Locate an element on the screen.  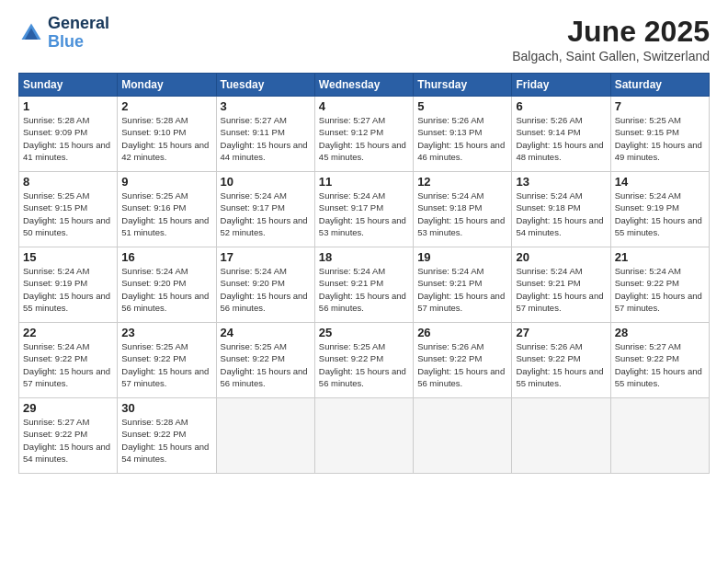
calendar-cell: 22 Sunrise: 5:24 AM Sunset: 9:22 PM Dayl… is located at coordinates (68, 361).